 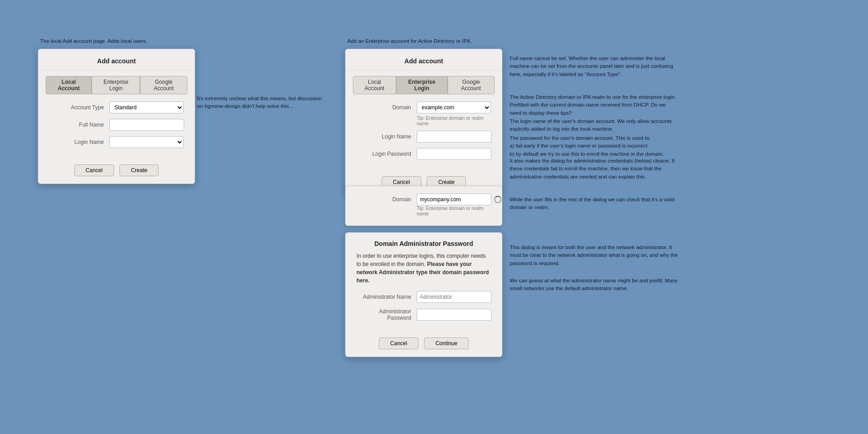 I want to click on account-type-label: Account Type, so click(x=77, y=107).